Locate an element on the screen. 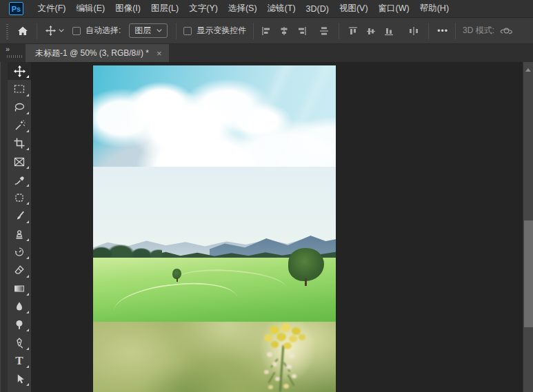 This screenshot has width=533, height=392. toolstrip: T is located at coordinates (19, 227).